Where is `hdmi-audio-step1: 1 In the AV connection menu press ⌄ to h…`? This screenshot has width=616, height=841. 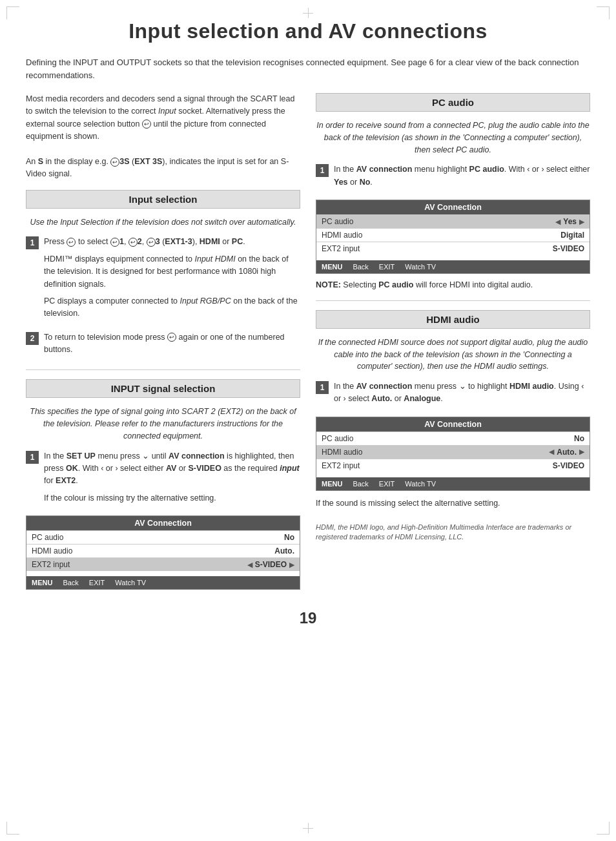
hdmi-audio-step1: 1 In the AV connection menu press ⌄ to h… is located at coordinates (453, 395).